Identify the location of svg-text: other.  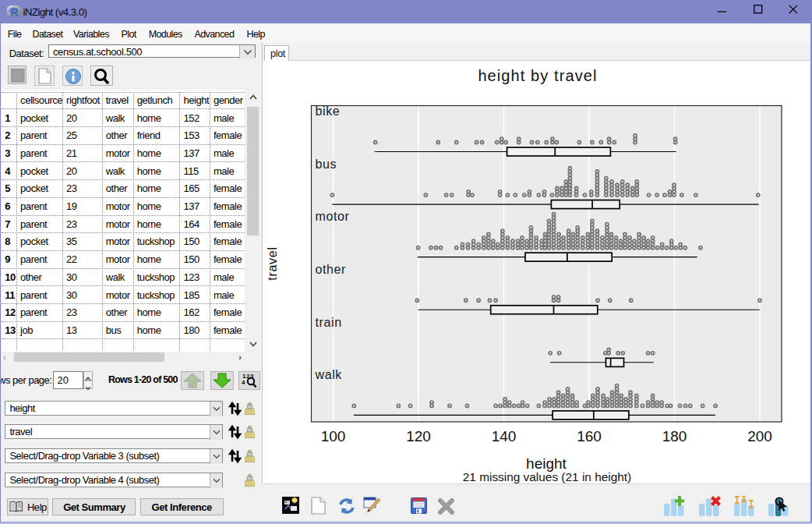
(331, 270).